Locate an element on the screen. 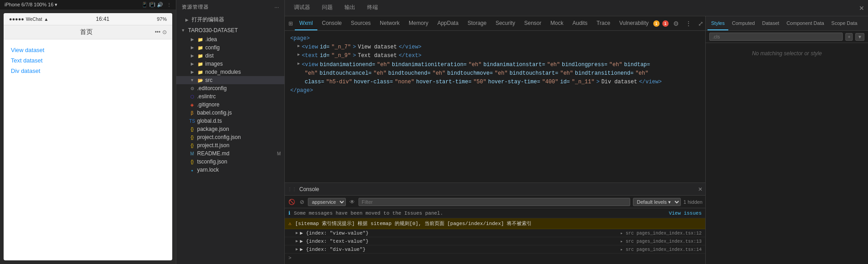  tab-mock: Mock is located at coordinates (557, 24).